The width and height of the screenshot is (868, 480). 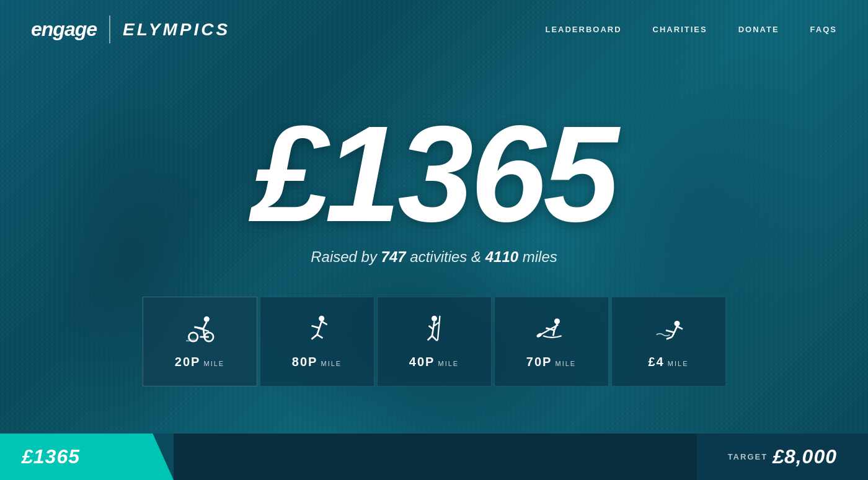 I want to click on bottom-bar: £1365 TARGET £8,000, so click(x=434, y=457).